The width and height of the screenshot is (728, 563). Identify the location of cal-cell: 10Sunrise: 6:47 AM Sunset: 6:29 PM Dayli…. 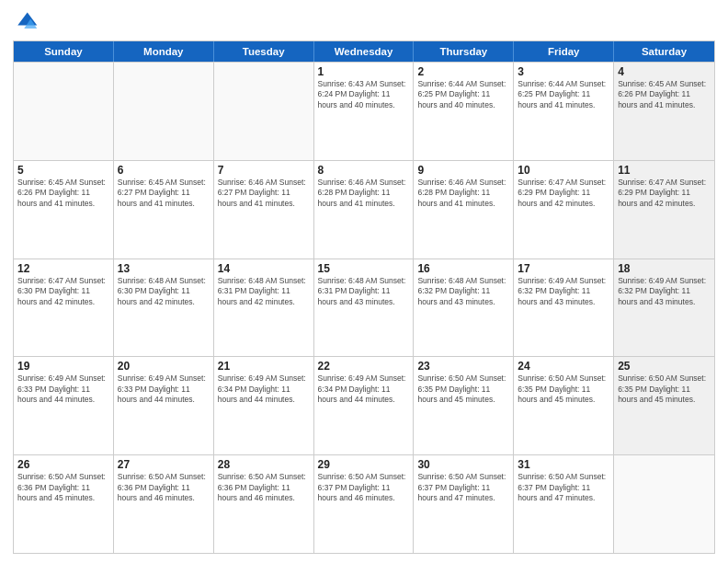
(564, 210).